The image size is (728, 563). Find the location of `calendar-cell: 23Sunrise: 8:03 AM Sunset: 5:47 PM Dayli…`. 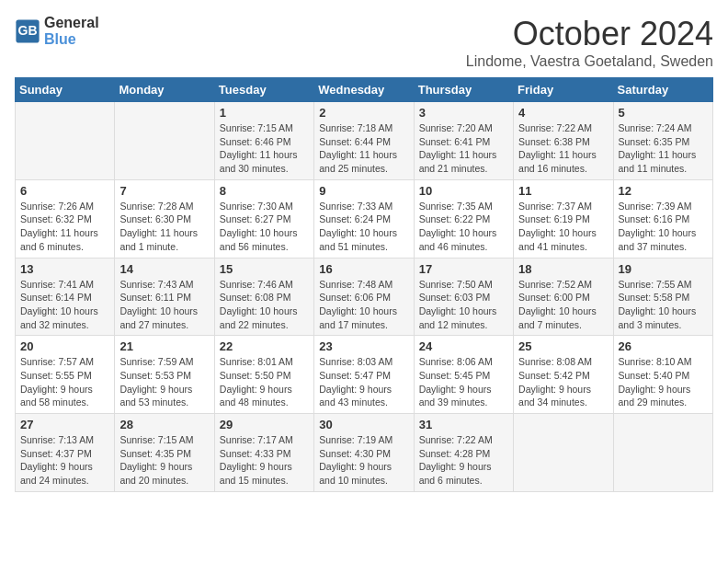

calendar-cell: 23Sunrise: 8:03 AM Sunset: 5:47 PM Dayli… is located at coordinates (364, 375).